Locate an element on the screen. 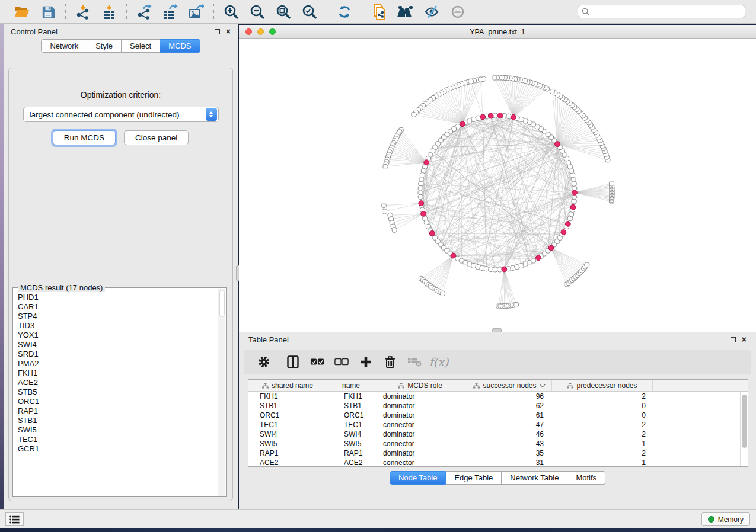 This screenshot has width=756, height=532. float-panel-icon is located at coordinates (217, 32).